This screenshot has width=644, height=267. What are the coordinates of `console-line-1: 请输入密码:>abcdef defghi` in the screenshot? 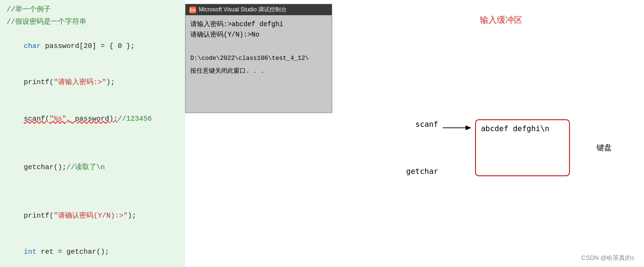 It's located at (259, 24).